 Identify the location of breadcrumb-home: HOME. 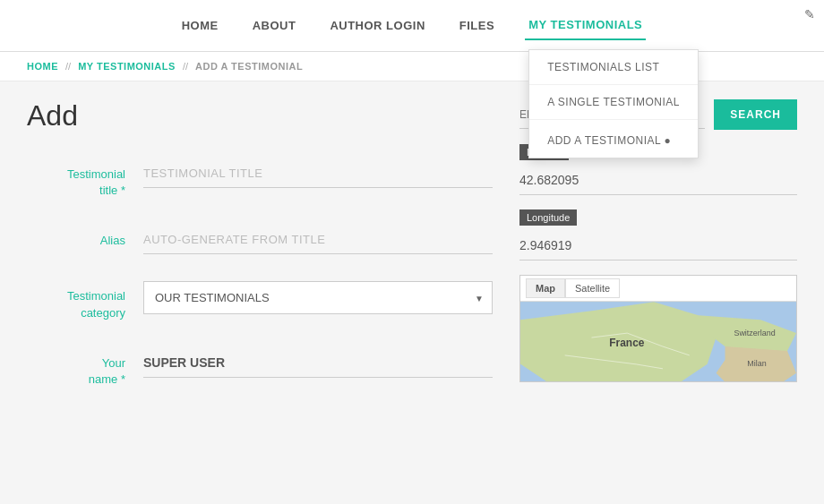
(43, 66).